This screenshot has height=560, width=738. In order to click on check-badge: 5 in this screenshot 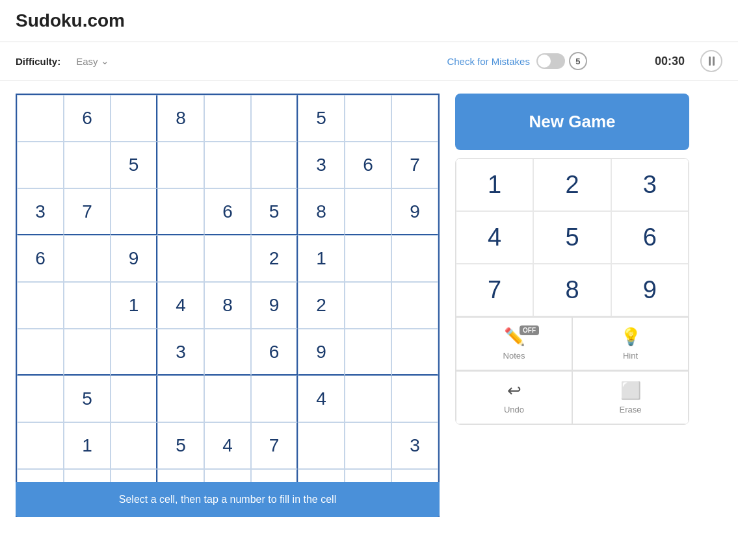, I will do `click(578, 61)`.